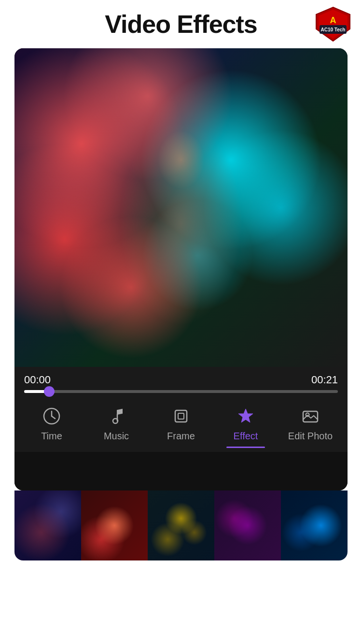 The width and height of the screenshot is (362, 644). What do you see at coordinates (246, 447) in the screenshot?
I see `slot-effect` at bounding box center [246, 447].